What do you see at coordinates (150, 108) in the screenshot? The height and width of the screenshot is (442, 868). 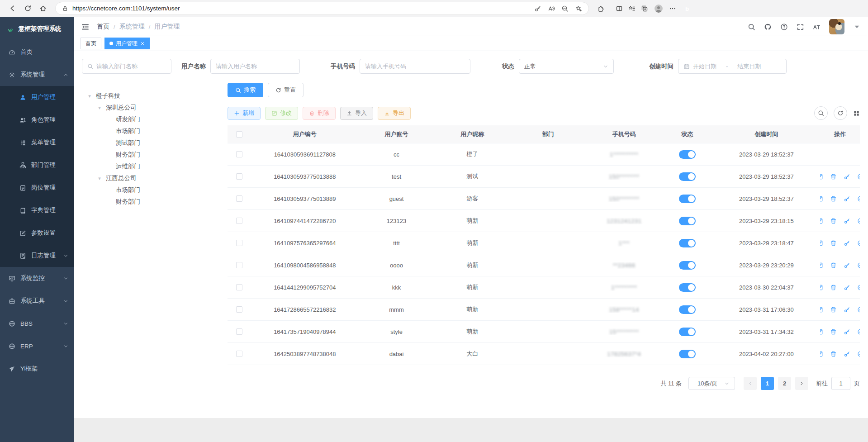 I see `tree-node-1: ▾深圳总公司` at bounding box center [150, 108].